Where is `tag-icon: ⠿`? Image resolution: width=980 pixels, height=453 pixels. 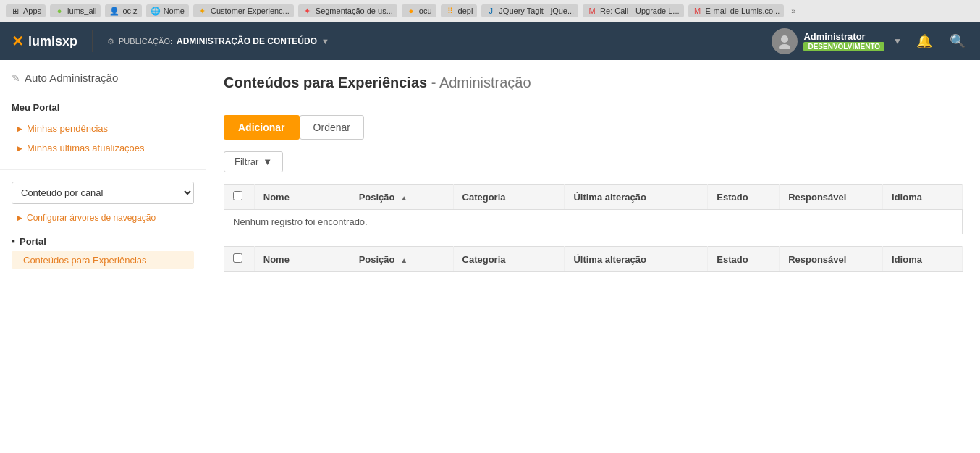
tag-icon: ⠿ is located at coordinates (450, 11).